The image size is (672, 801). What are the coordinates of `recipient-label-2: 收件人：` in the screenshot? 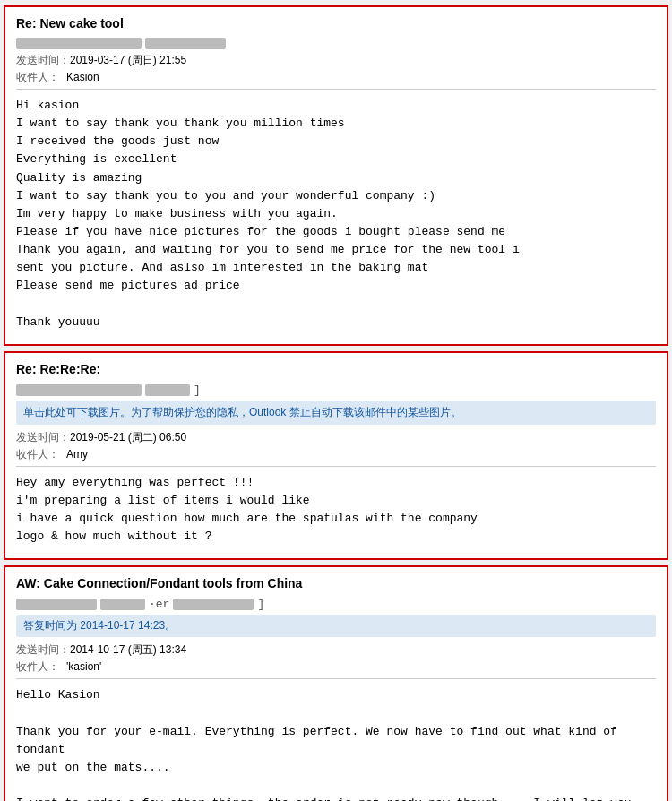 It's located at (41, 455).